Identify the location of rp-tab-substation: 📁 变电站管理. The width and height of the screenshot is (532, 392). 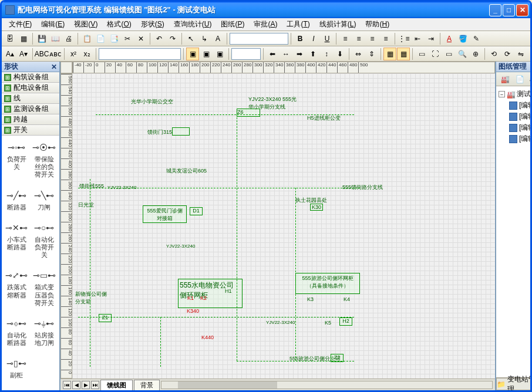
(513, 384).